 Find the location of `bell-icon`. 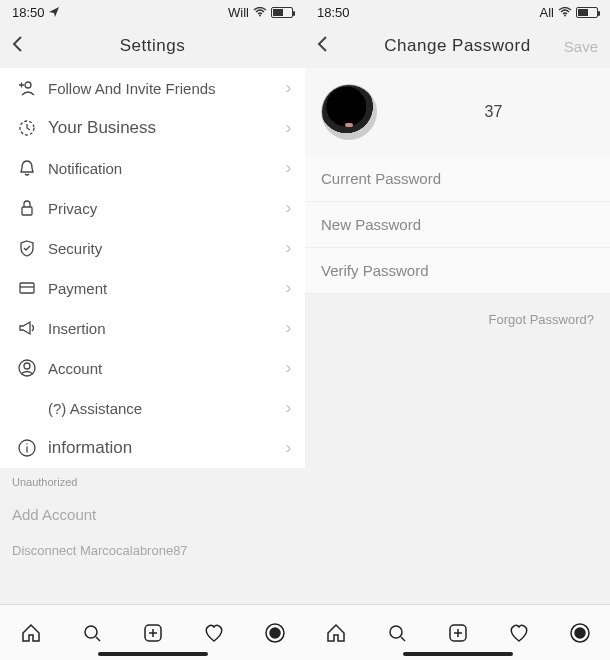

bell-icon is located at coordinates (27, 168).